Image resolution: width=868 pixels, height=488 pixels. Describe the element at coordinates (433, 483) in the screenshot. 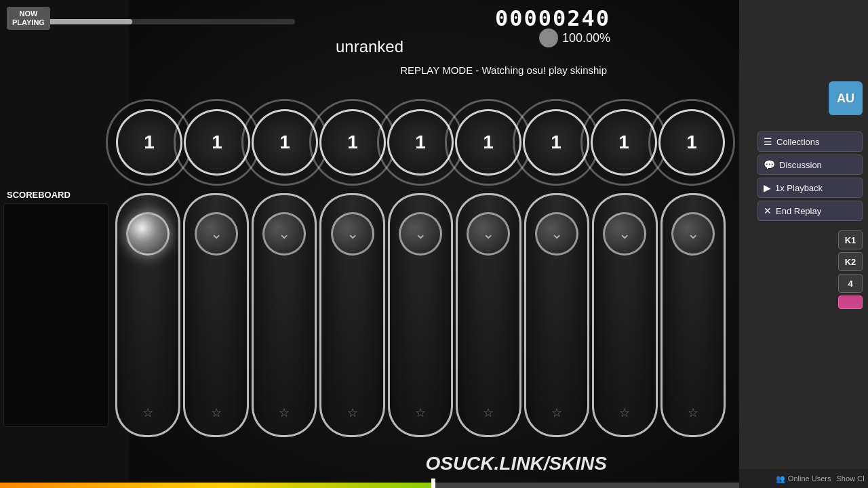

I see `timeline-cursor` at that location.